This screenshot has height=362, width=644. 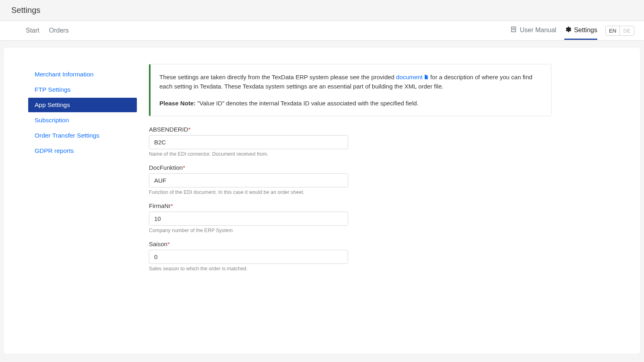 I want to click on document-link-label: document, so click(x=409, y=77).